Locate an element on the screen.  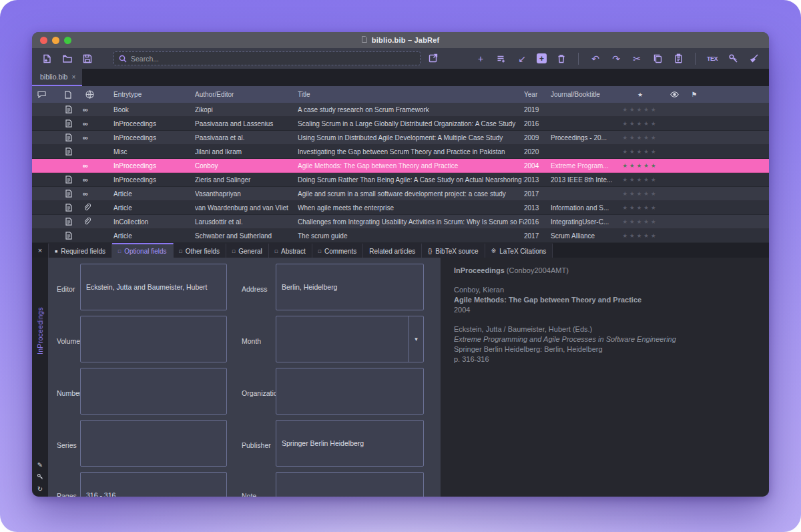
number-field is located at coordinates (154, 391).